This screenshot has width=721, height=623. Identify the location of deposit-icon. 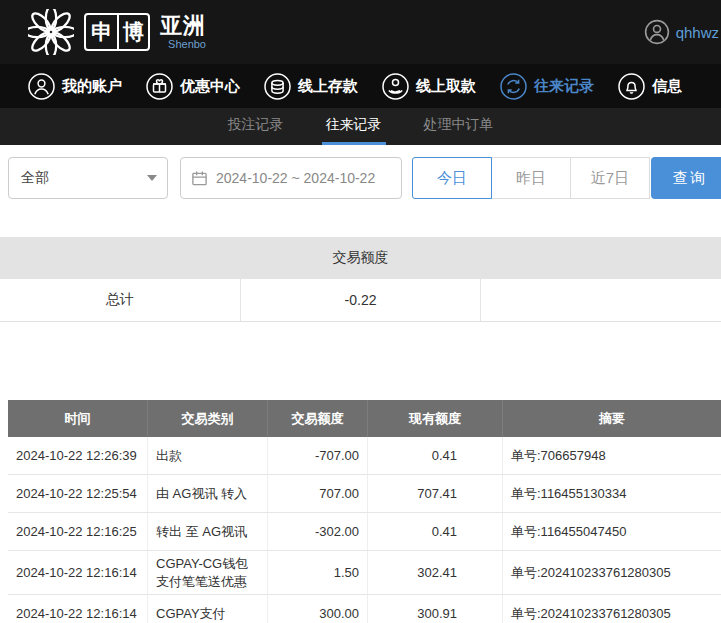
(278, 86).